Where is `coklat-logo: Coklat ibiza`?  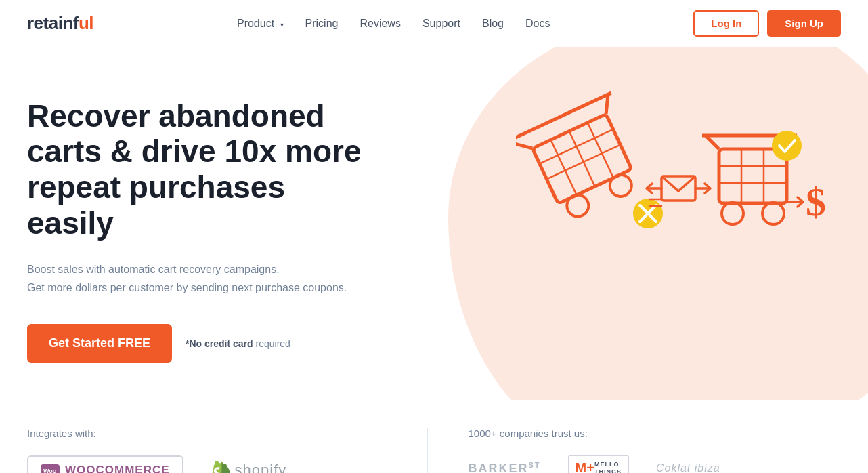 coklat-logo: Coklat ibiza is located at coordinates (688, 468).